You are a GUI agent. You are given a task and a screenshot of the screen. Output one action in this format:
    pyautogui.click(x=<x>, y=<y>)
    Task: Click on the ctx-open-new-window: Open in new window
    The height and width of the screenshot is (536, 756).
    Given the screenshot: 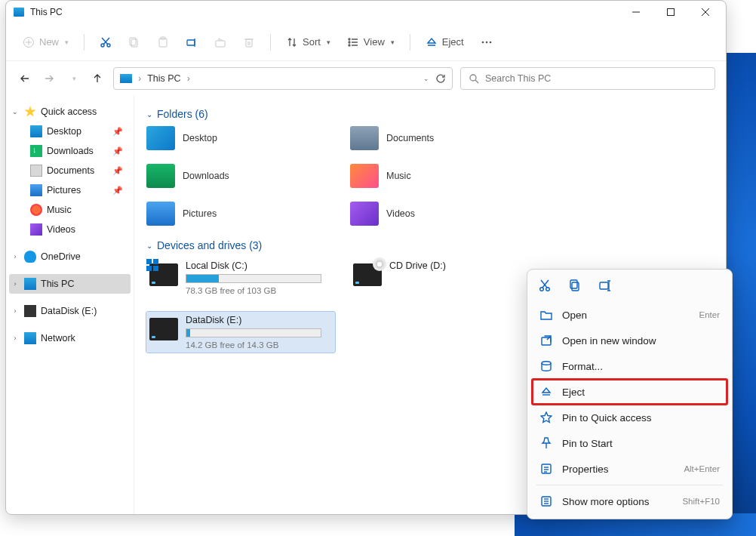 What is the action you would take?
    pyautogui.click(x=629, y=340)
    